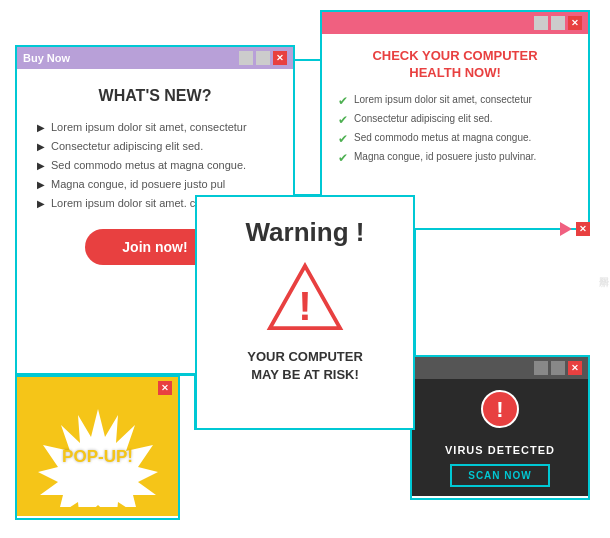 This screenshot has width=610, height=538. I want to click on virus-body: ! VIRUS DETECTED SCAN NOW, so click(500, 438).